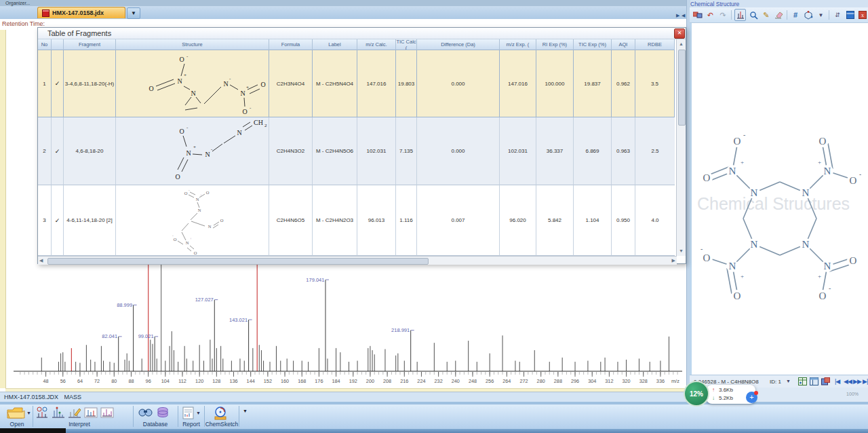 The height and width of the screenshot is (433, 868). I want to click on interpret-chart2-icon, so click(107, 414).